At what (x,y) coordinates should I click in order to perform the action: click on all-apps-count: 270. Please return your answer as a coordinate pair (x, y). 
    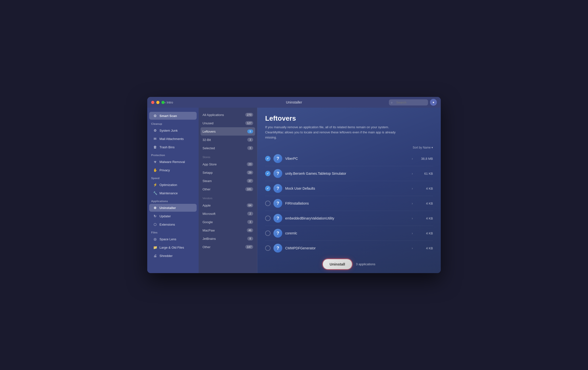
    Looking at the image, I should click on (249, 115).